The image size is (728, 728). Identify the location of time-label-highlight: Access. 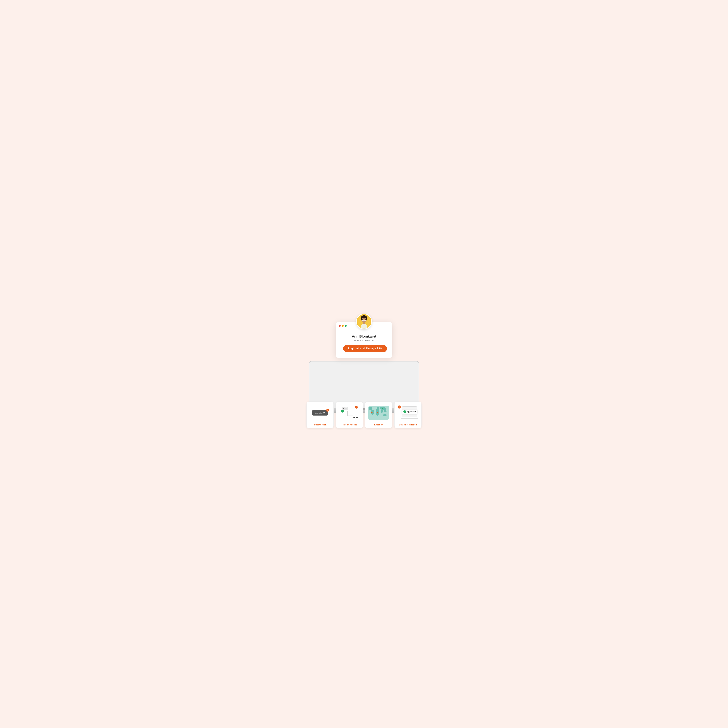
(353, 425).